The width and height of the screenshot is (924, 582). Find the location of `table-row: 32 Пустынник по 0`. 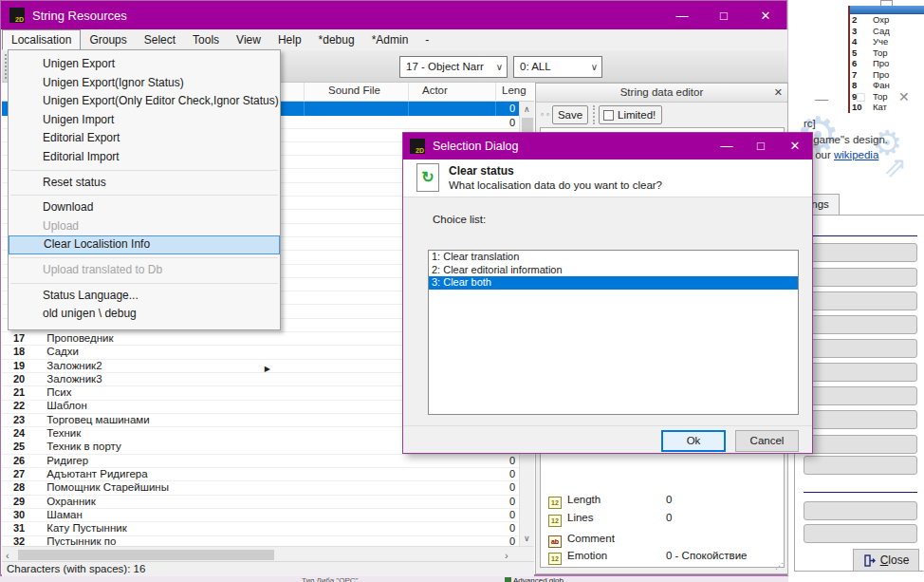

table-row: 32 Пустынник по 0 is located at coordinates (260, 540).